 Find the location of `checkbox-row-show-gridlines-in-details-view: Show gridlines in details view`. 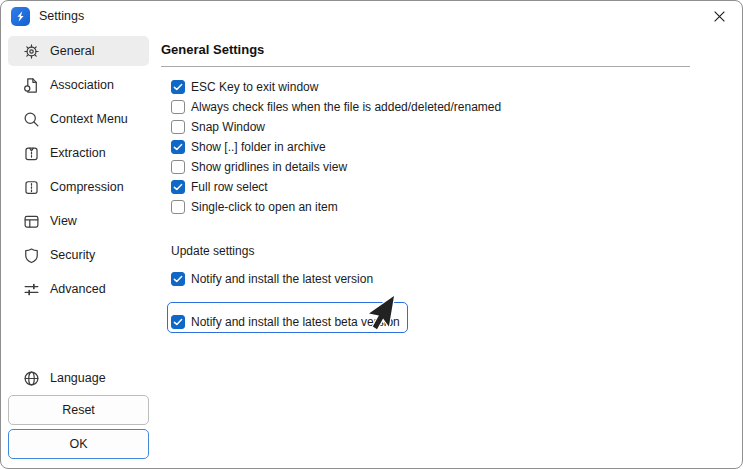

checkbox-row-show-gridlines-in-details-view: Show gridlines in details view is located at coordinates (430, 167).